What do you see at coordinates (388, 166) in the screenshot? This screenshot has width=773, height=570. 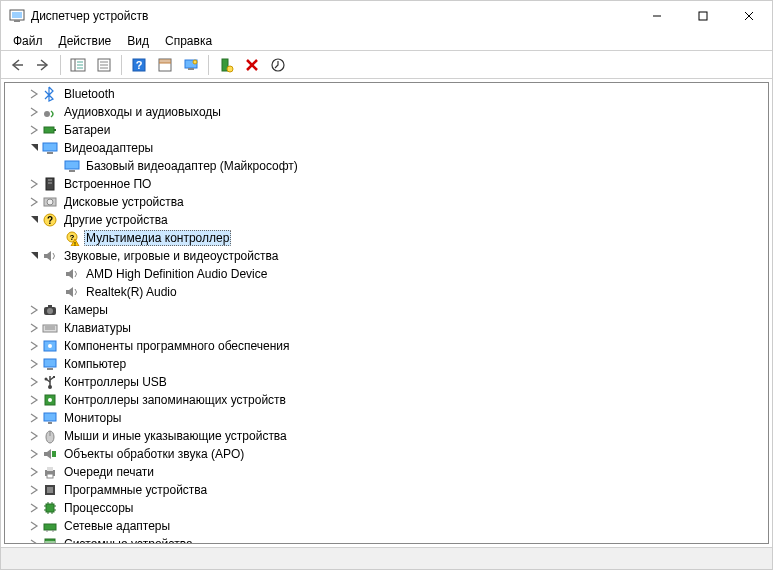 I see `tree-row: ▶Базовый видеоадаптер (Майкрософт)` at bounding box center [388, 166].